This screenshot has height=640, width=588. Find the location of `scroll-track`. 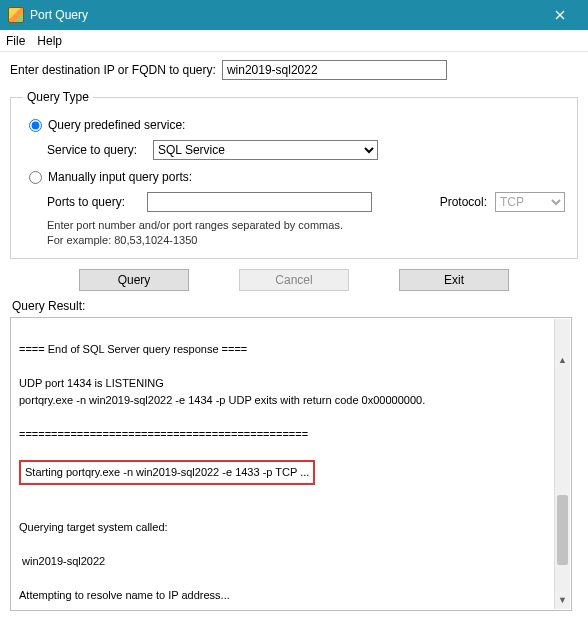

scroll-track is located at coordinates (562, 464).